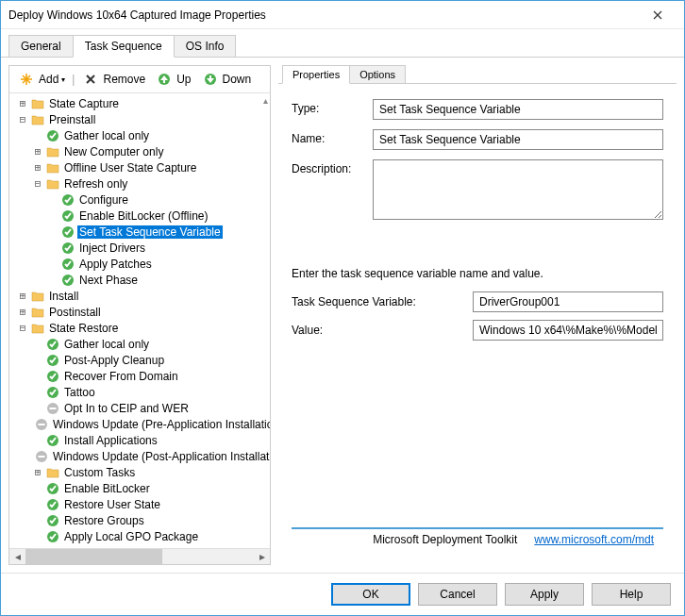  I want to click on up-icon, so click(164, 79).